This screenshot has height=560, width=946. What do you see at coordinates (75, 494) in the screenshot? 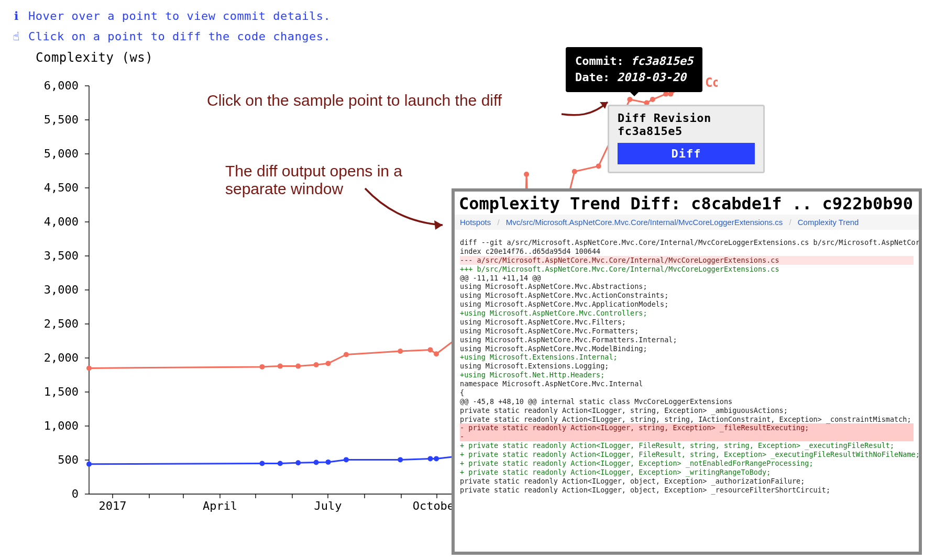
I see `svg-text: 0` at bounding box center [75, 494].